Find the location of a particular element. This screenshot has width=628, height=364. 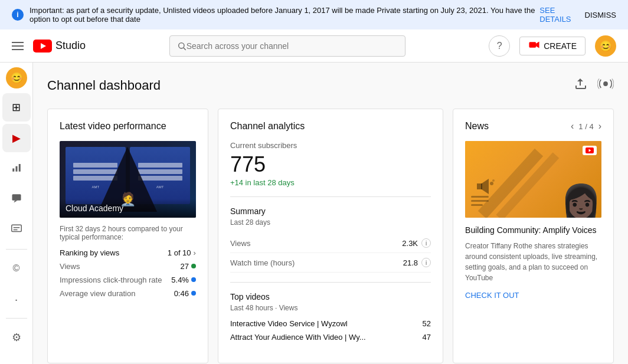

notification-text: Important: as part of a security update,… is located at coordinates (284, 15).